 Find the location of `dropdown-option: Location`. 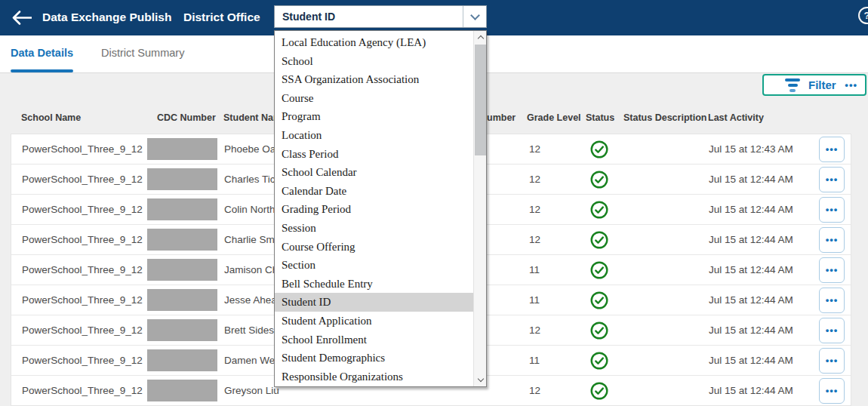

dropdown-option: Location is located at coordinates (374, 136).